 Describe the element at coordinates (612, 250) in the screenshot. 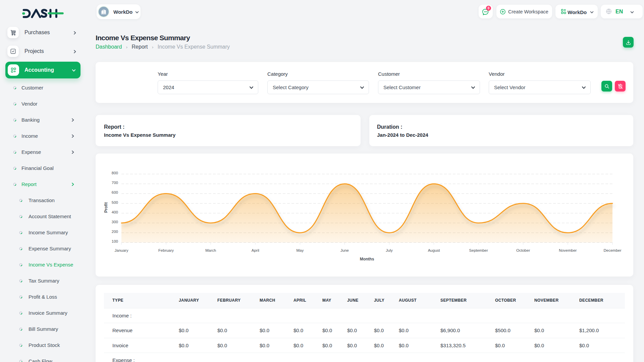

I see `svg-text: December` at that location.